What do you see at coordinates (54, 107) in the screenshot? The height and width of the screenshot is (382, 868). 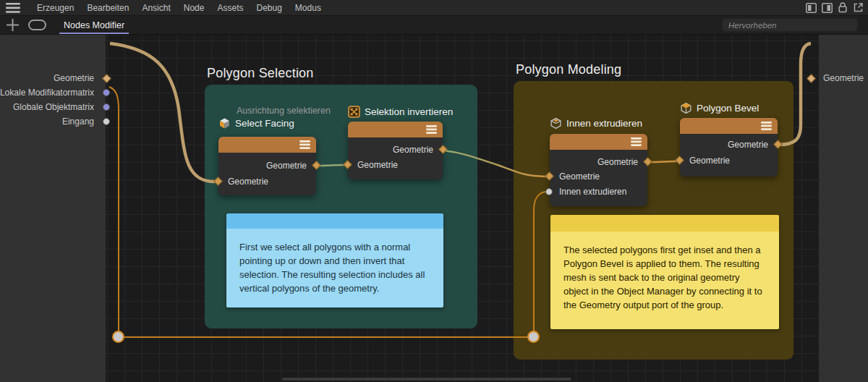 I see `port-label: Globale Objektmatrix` at bounding box center [54, 107].